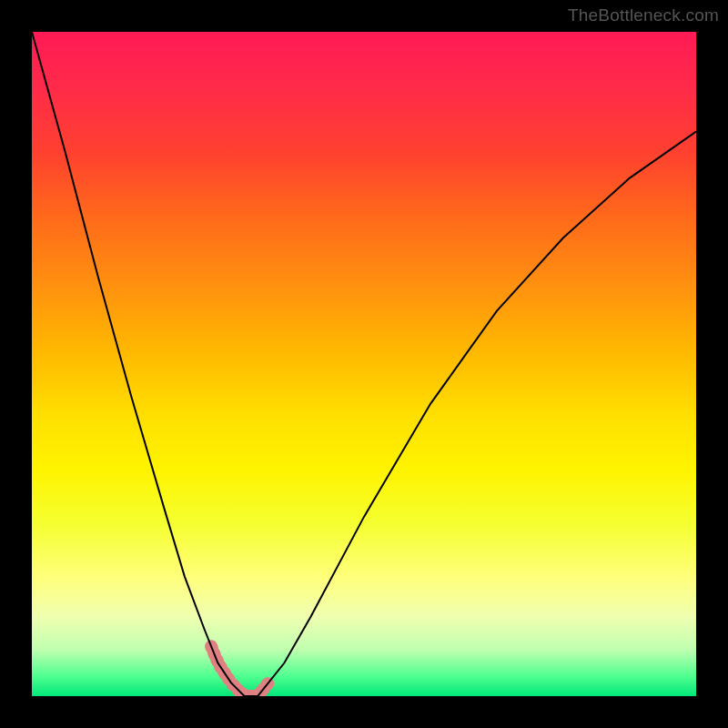 The height and width of the screenshot is (728, 728). What do you see at coordinates (241, 672) in the screenshot?
I see `optimal-zone-marker` at bounding box center [241, 672].